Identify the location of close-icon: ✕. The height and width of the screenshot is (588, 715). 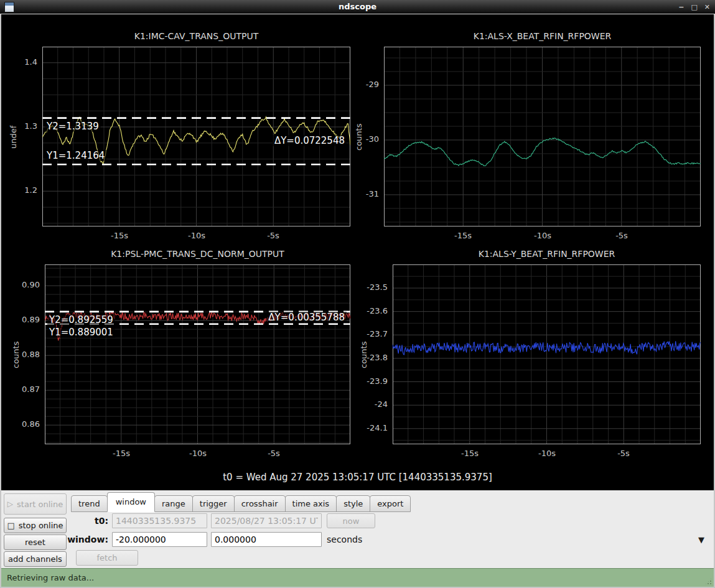
(707, 7).